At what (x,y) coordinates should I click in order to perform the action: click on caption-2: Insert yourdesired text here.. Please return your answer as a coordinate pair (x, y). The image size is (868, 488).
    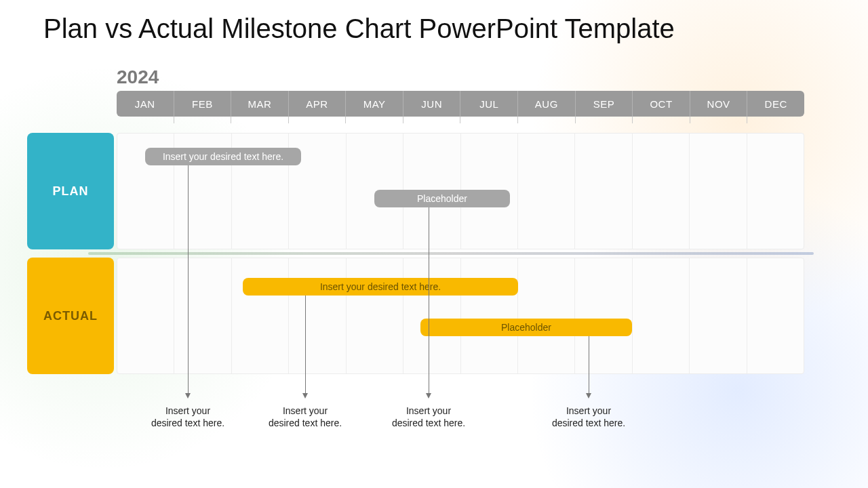
    Looking at the image, I should click on (305, 418).